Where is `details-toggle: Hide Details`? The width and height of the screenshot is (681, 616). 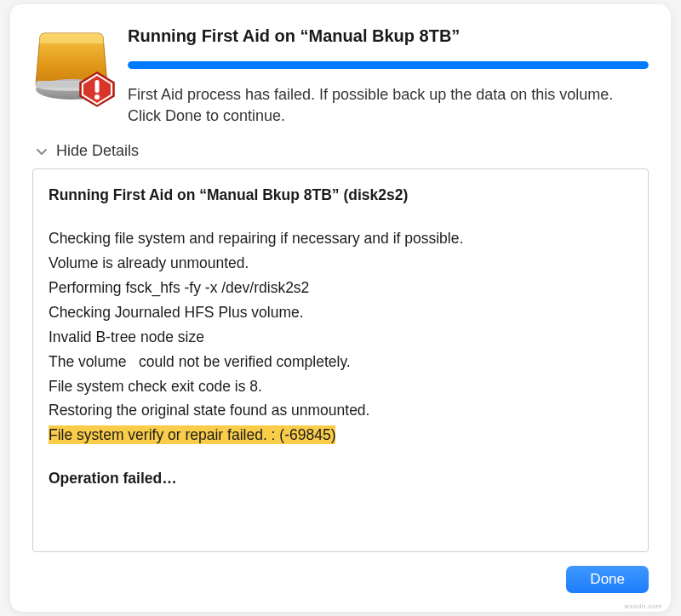
details-toggle: Hide Details is located at coordinates (340, 151).